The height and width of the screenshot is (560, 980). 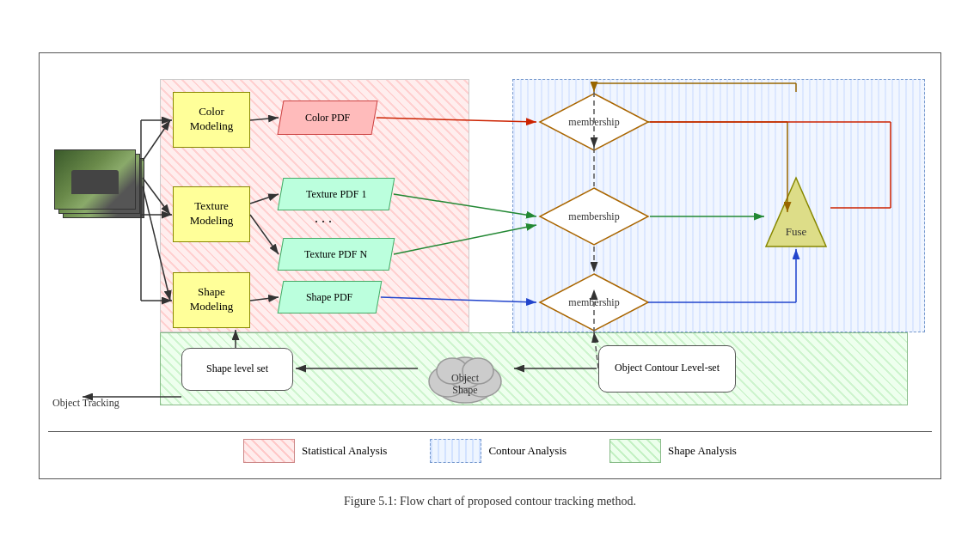 I want to click on membership1-diamond: membership, so click(x=594, y=122).